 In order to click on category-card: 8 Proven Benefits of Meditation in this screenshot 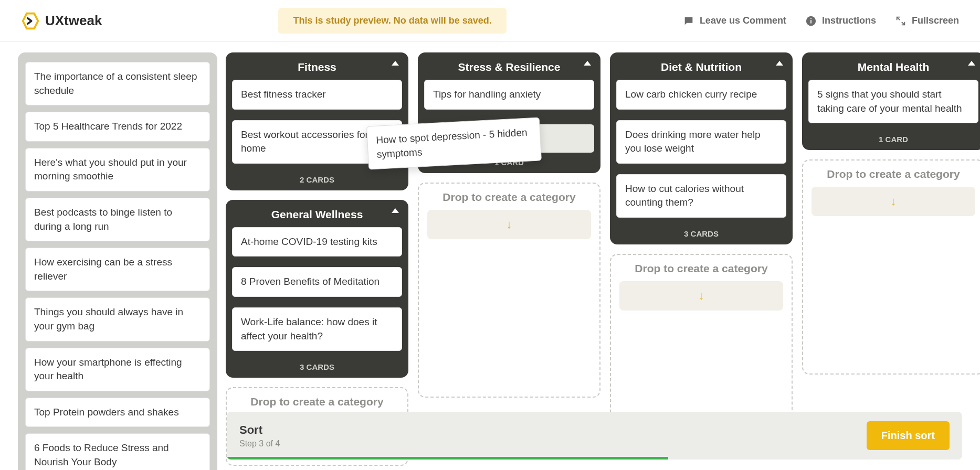, I will do `click(317, 282)`.